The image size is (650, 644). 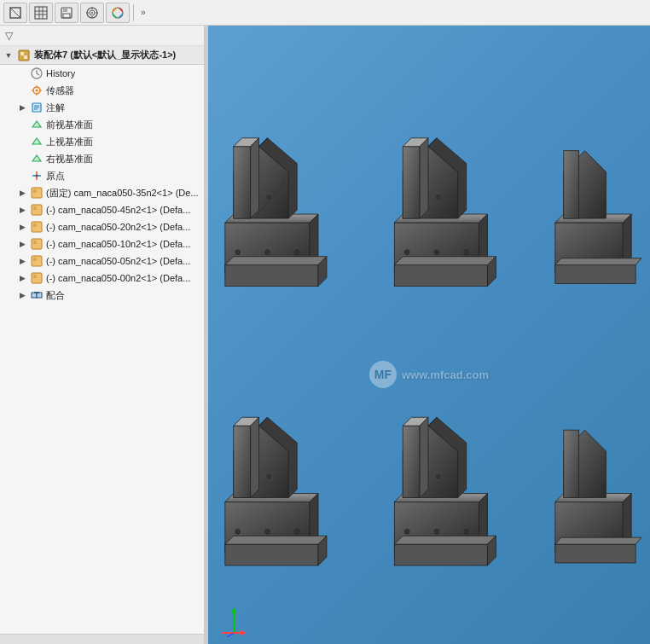 I want to click on part6-expand: ▶, so click(x=22, y=278).